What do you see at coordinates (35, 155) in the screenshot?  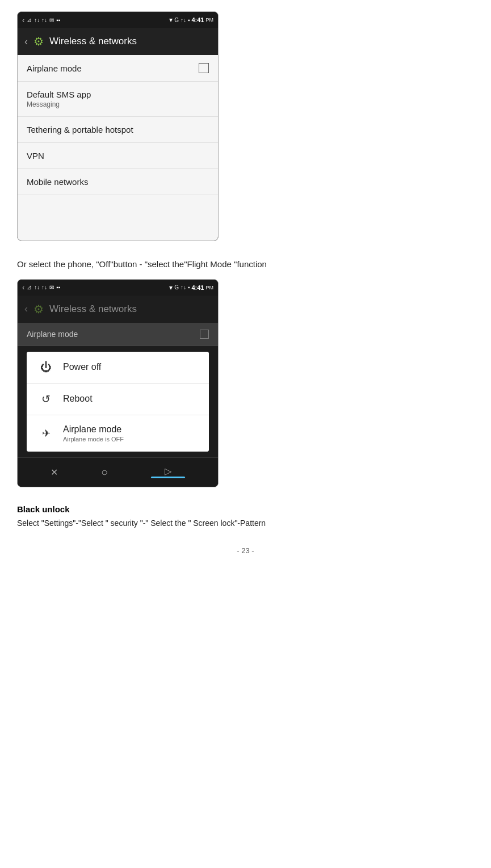 I see `vpn-label: VPN` at bounding box center [35, 155].